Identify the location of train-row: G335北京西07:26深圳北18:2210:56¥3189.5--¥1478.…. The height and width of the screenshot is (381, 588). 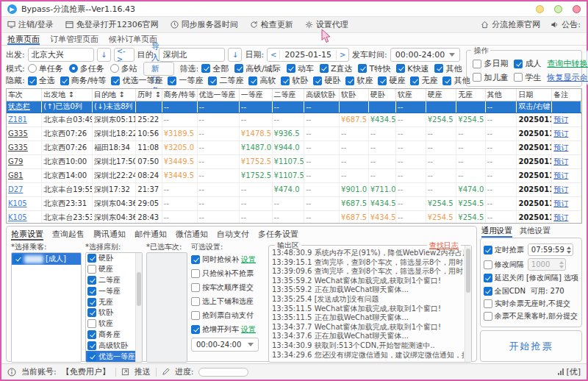
(294, 134).